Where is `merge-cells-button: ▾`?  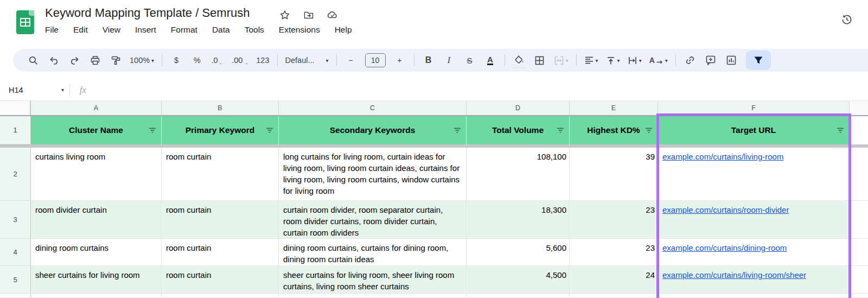 merge-cells-button: ▾ is located at coordinates (561, 60).